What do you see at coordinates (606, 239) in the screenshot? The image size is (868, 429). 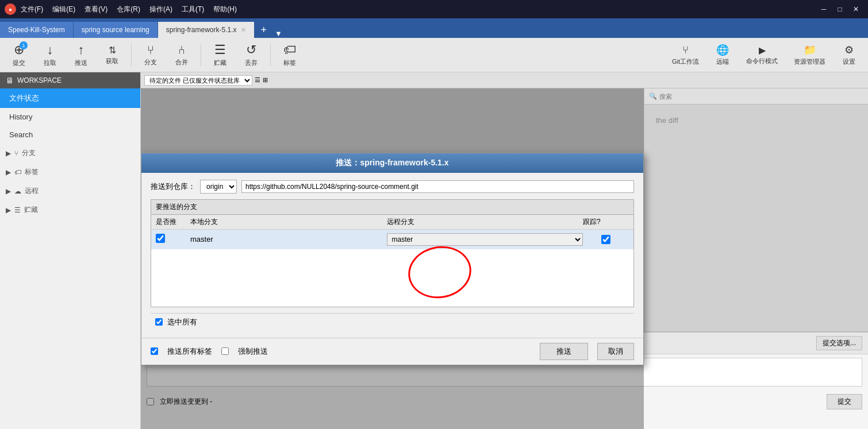 I see `branch-track-check` at bounding box center [606, 239].